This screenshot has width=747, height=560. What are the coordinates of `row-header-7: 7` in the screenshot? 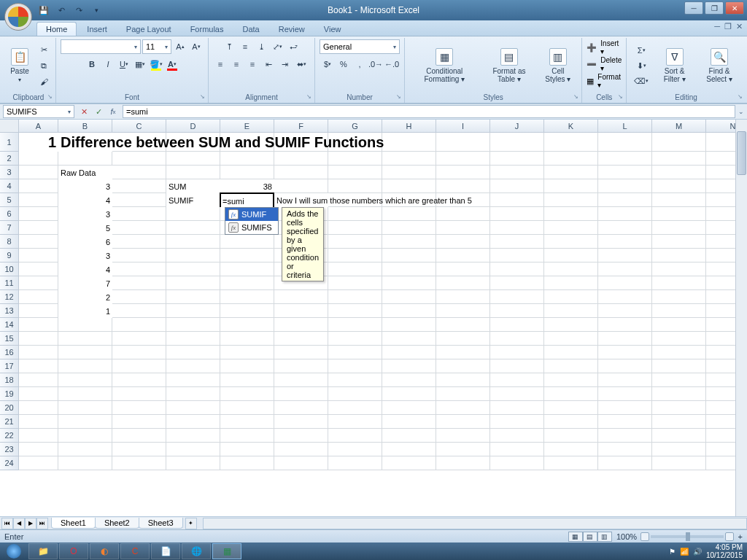 It's located at (9, 228).